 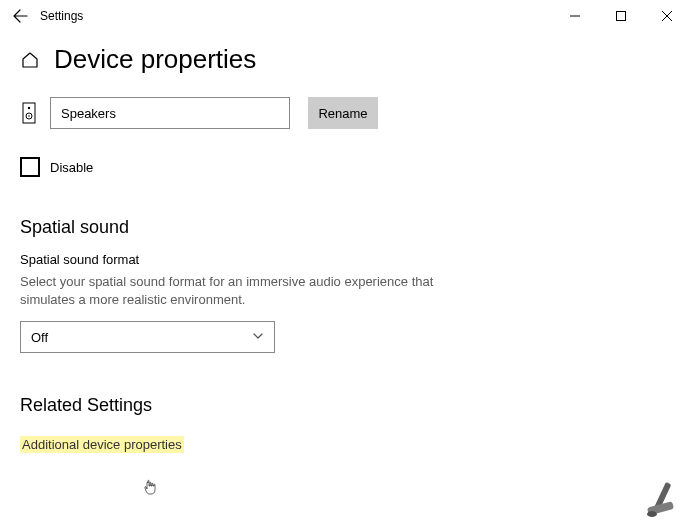 What do you see at coordinates (667, 16) in the screenshot?
I see `close-button` at bounding box center [667, 16].